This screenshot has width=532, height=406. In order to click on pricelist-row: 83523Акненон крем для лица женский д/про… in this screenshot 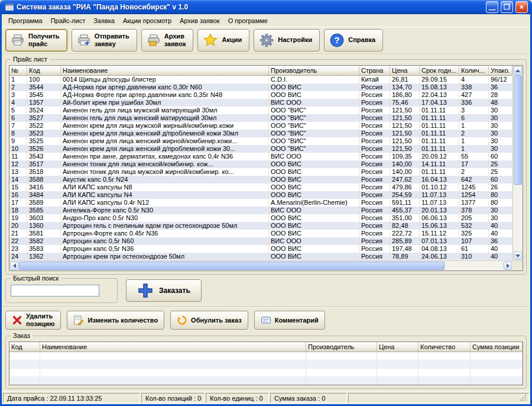, I will do `click(261, 134)`.